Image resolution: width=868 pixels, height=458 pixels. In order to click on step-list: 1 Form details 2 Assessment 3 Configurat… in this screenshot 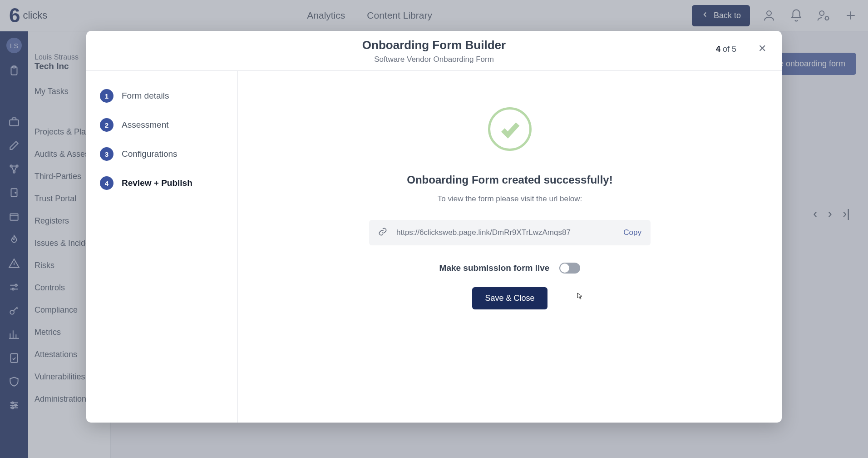, I will do `click(162, 247)`.